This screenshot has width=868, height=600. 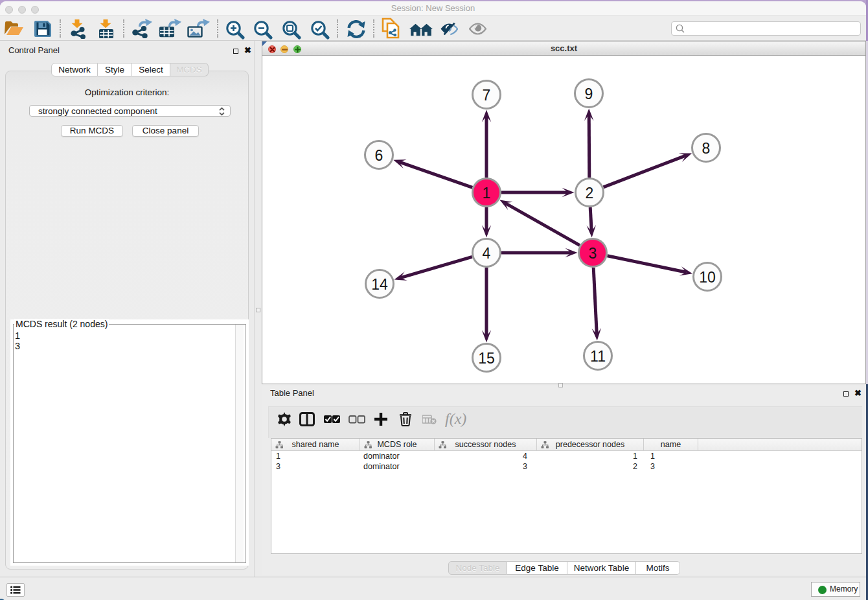 I want to click on svg-text: 3, so click(x=593, y=253).